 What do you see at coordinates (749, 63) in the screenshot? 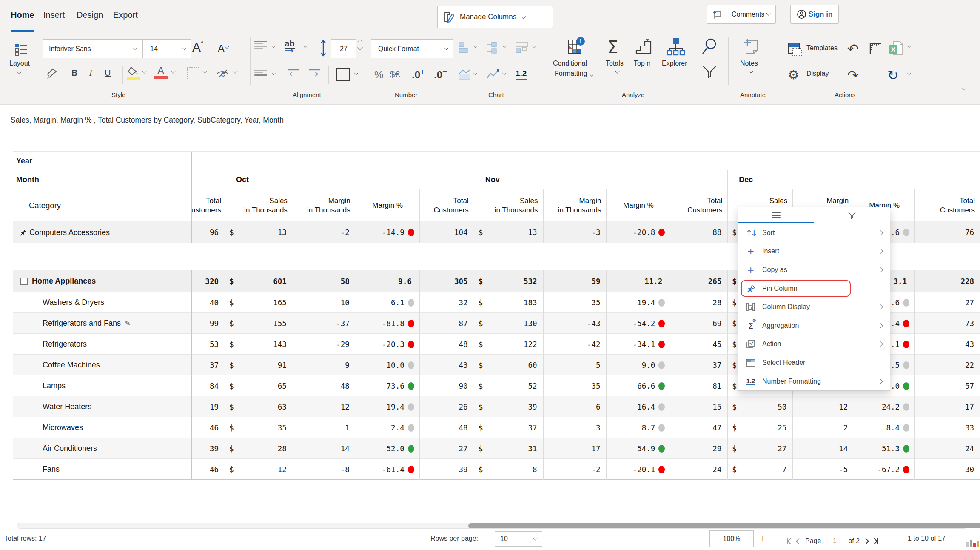
I see `notes-label: Notes` at bounding box center [749, 63].